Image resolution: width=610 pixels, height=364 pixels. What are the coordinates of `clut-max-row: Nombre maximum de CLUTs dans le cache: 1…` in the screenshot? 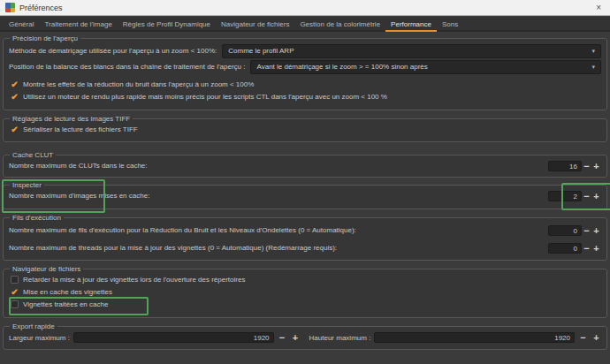 It's located at (305, 166).